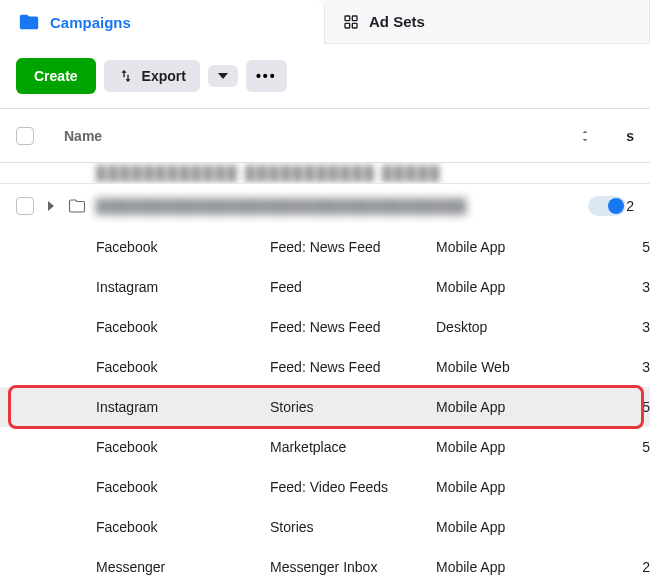 The height and width of the screenshot is (584, 650). What do you see at coordinates (353, 287) in the screenshot?
I see `placement-cell: Feed` at bounding box center [353, 287].